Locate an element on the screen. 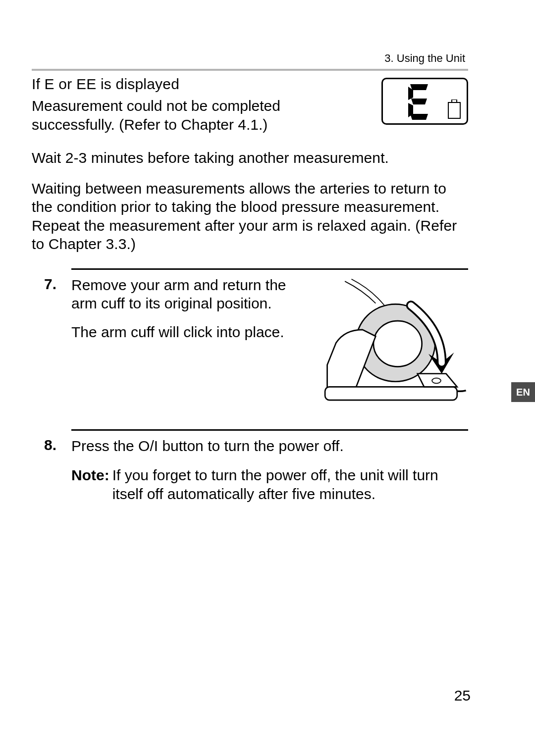 The width and height of the screenshot is (535, 756). language-tab: EN is located at coordinates (523, 392).